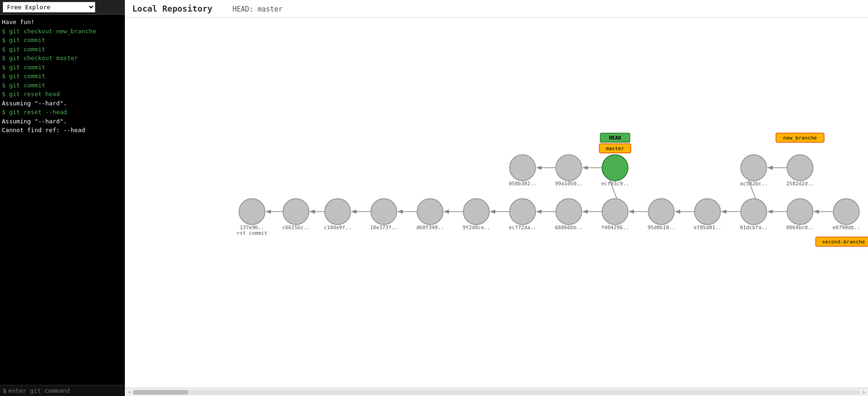 This screenshot has height=396, width=868. What do you see at coordinates (615, 149) in the screenshot?
I see `svg-text: master` at bounding box center [615, 149].